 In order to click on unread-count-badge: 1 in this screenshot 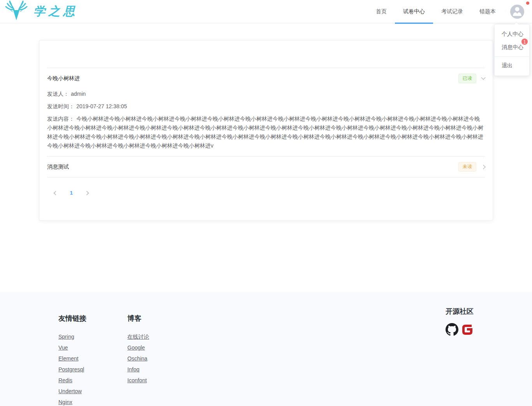, I will do `click(525, 42)`.